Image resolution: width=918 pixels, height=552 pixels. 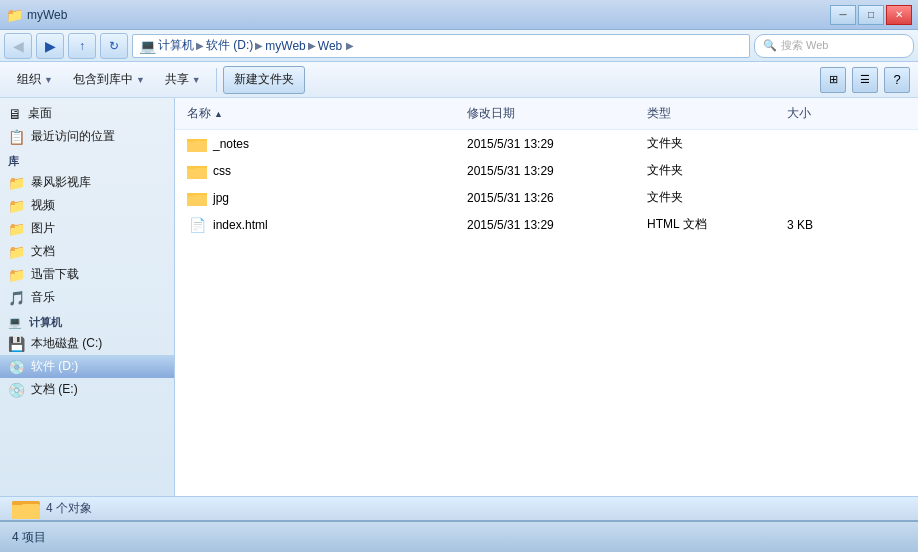 What do you see at coordinates (87, 114) in the screenshot?
I see `sidebar-item-desktop: 🖥 桌面` at bounding box center [87, 114].